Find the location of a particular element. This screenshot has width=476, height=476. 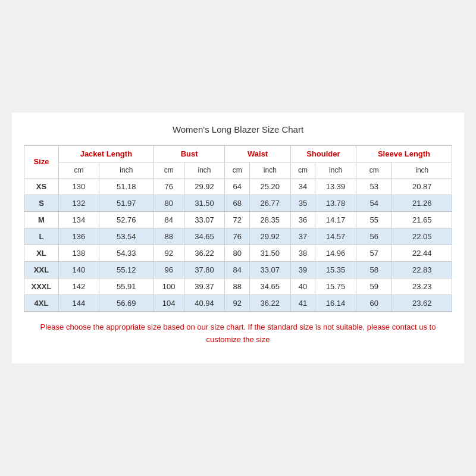

jl-cm-header: cm is located at coordinates (79, 170).